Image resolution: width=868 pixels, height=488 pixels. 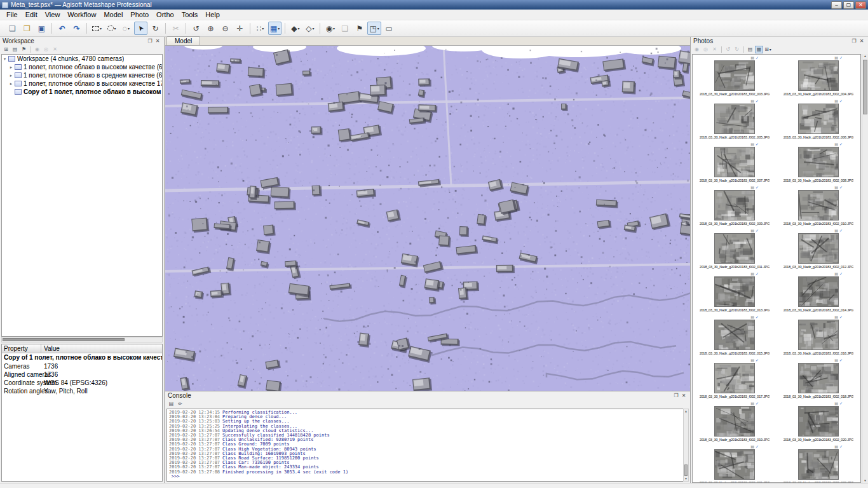 What do you see at coordinates (714, 50) in the screenshot?
I see `remove-photo-button: ✕` at bounding box center [714, 50].